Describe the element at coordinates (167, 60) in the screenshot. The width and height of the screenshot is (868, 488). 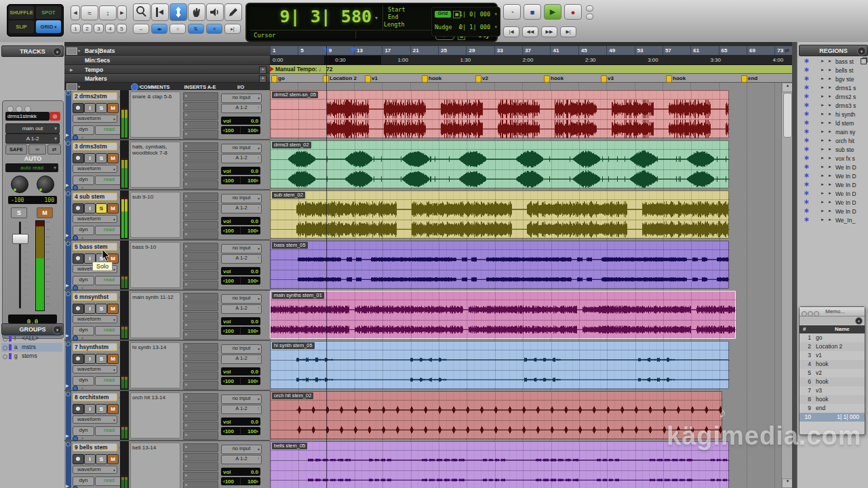
I see `ruler-row-label-1: Min:Secs` at that location.